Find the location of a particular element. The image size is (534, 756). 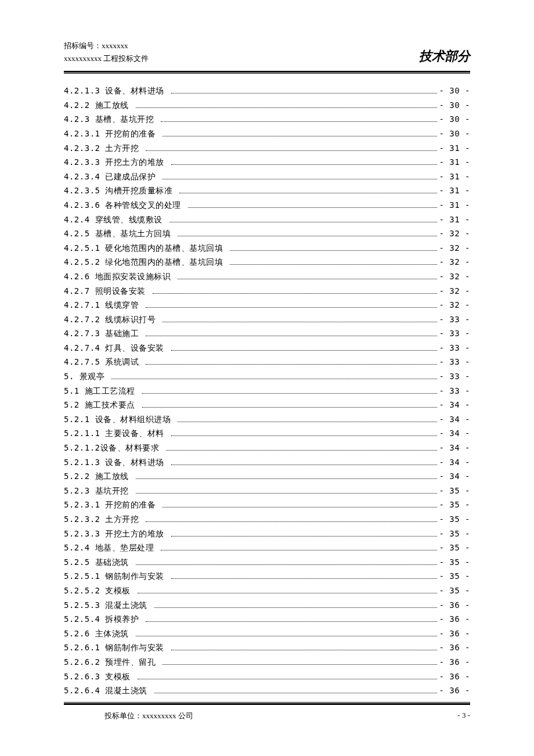

toc-label: 5.2.6.4 混凝土浇筑 is located at coordinates (108, 690).